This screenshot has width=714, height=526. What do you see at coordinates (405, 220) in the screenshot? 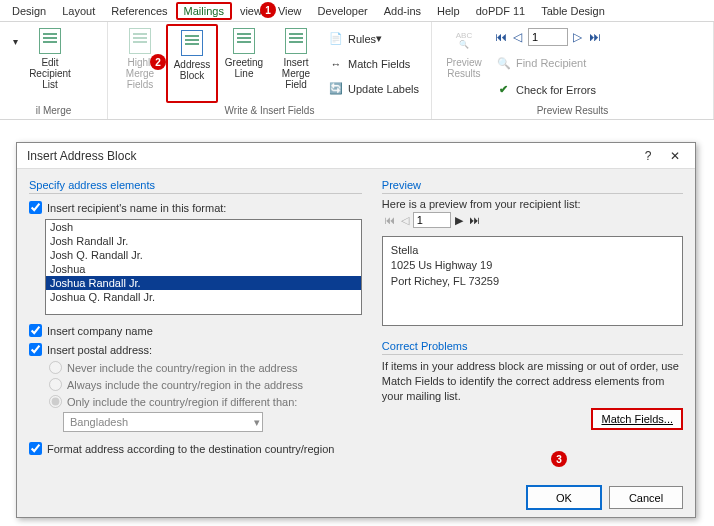
I see `preview-prev: ◁` at bounding box center [405, 220].